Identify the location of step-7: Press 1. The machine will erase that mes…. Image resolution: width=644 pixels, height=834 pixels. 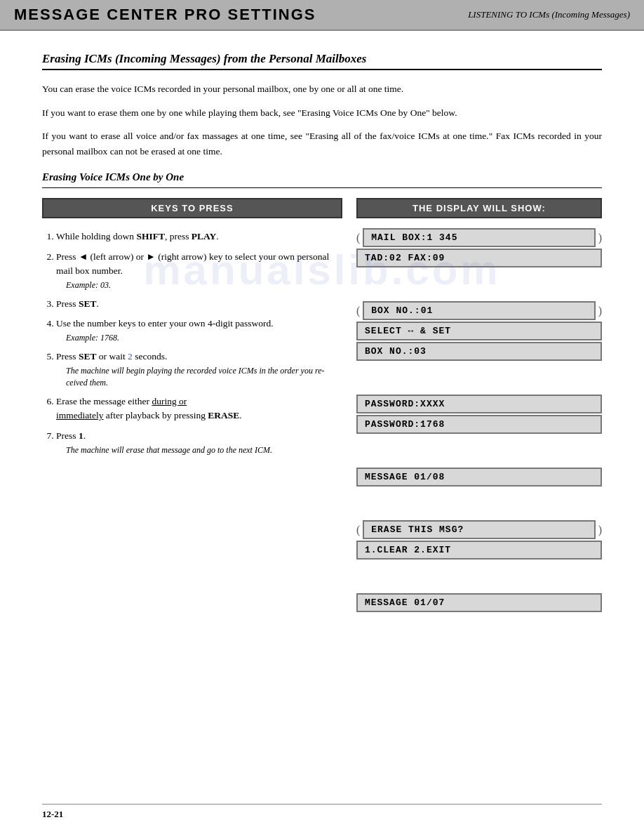
(199, 442).